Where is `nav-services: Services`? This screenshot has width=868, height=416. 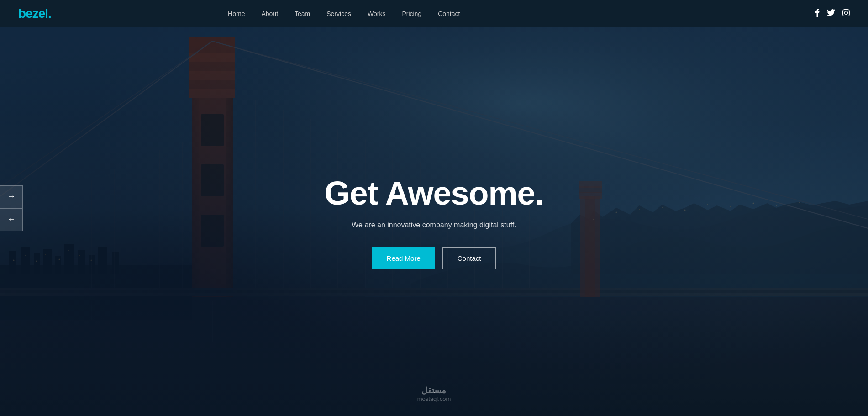 nav-services: Services is located at coordinates (339, 14).